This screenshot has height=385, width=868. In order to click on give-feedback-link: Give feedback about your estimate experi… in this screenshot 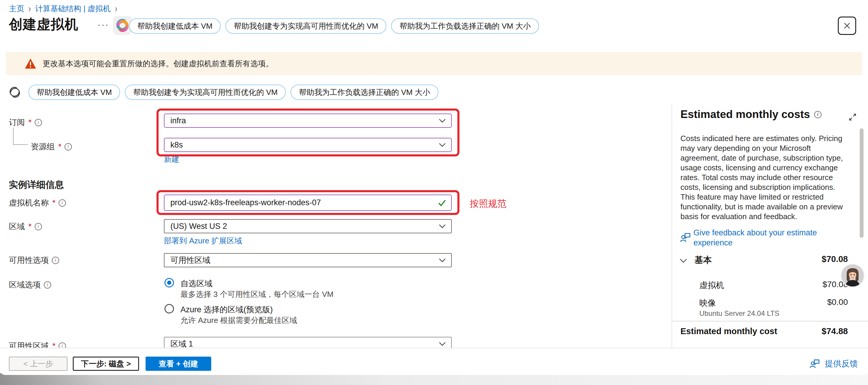, I will do `click(764, 238)`.